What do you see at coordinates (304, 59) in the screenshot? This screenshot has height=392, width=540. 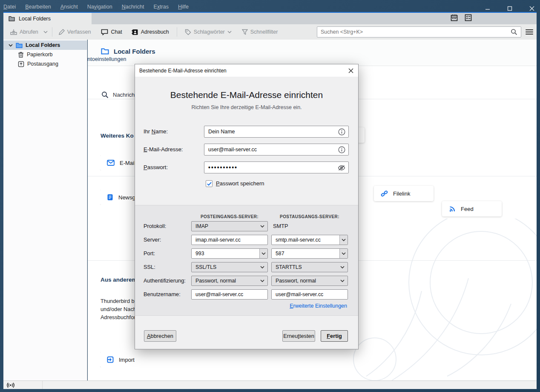 I see `account-settings-button: Kontoeinstellungen` at bounding box center [304, 59].